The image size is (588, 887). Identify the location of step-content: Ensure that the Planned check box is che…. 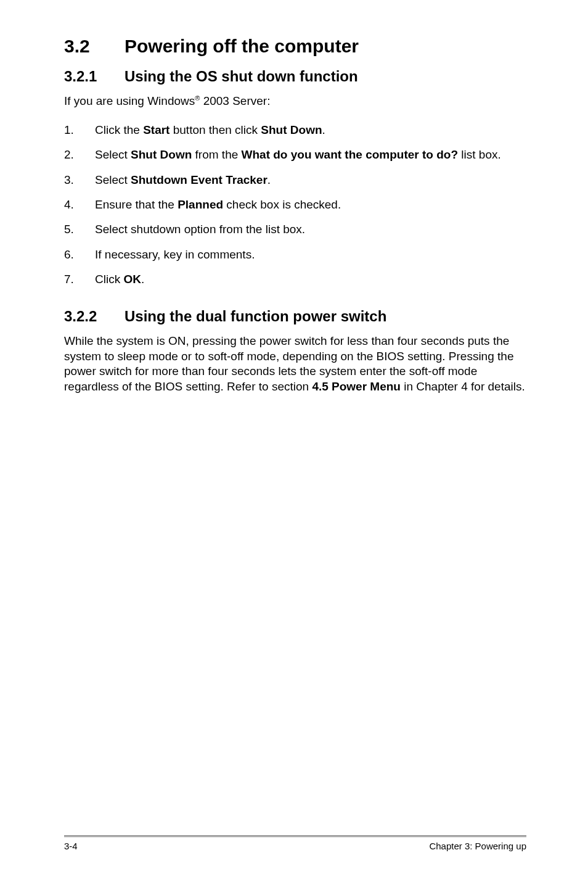
(311, 205).